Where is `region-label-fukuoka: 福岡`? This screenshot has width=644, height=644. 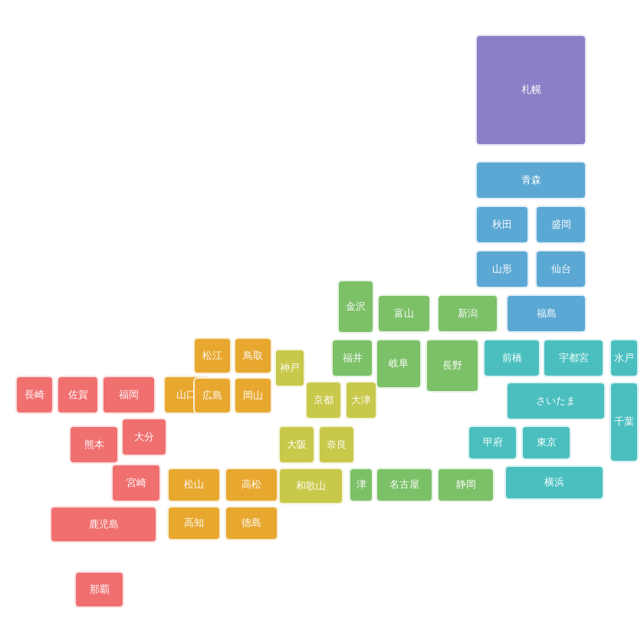 region-label-fukuoka: 福岡 is located at coordinates (129, 396).